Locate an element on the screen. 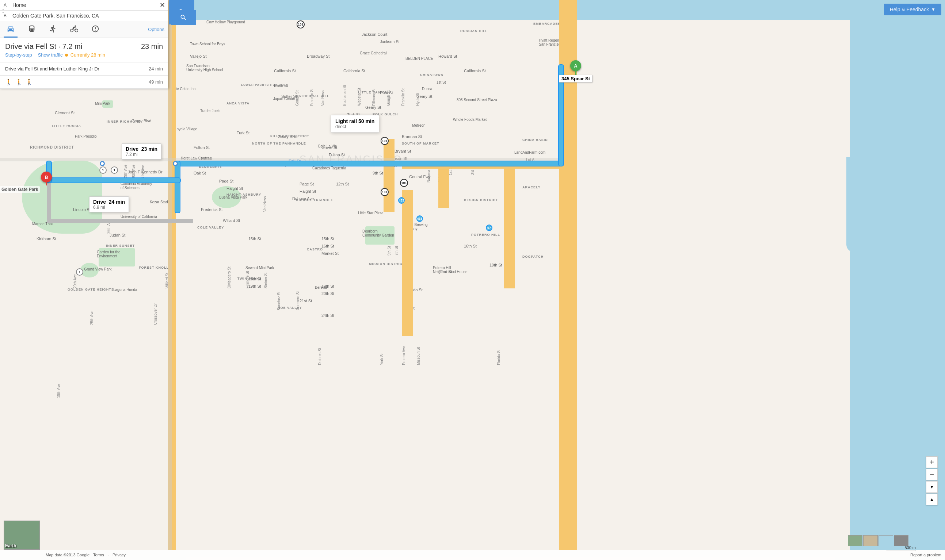 This screenshot has width=945, height=560. street-1st: 1st St is located at coordinates (451, 102).